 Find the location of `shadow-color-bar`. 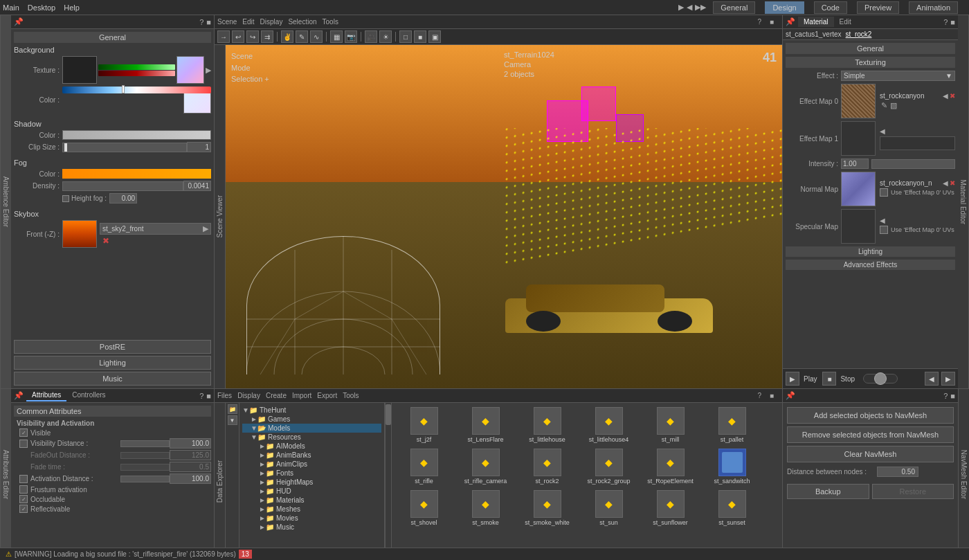

shadow-color-bar is located at coordinates (137, 135).